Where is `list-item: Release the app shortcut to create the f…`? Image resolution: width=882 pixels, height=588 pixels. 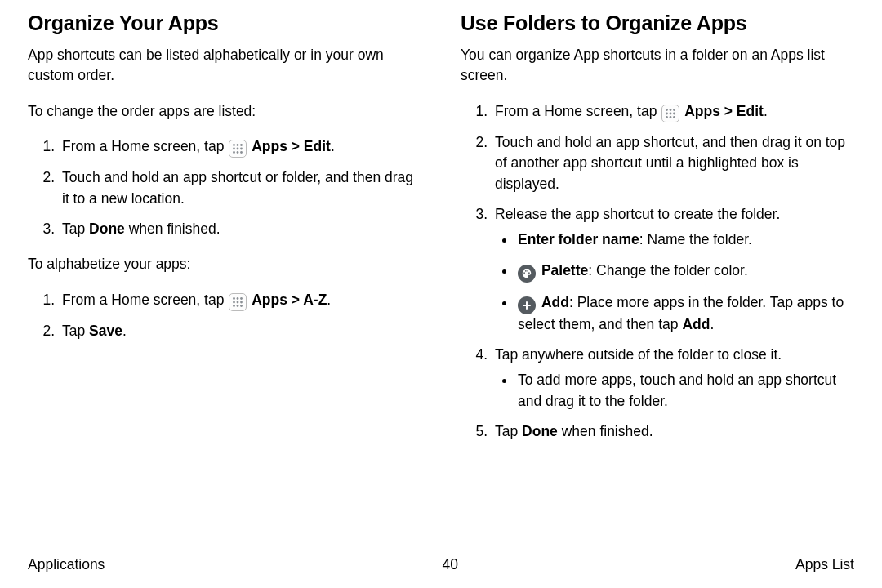
list-item: Release the app shortcut to create the f… is located at coordinates (673, 270).